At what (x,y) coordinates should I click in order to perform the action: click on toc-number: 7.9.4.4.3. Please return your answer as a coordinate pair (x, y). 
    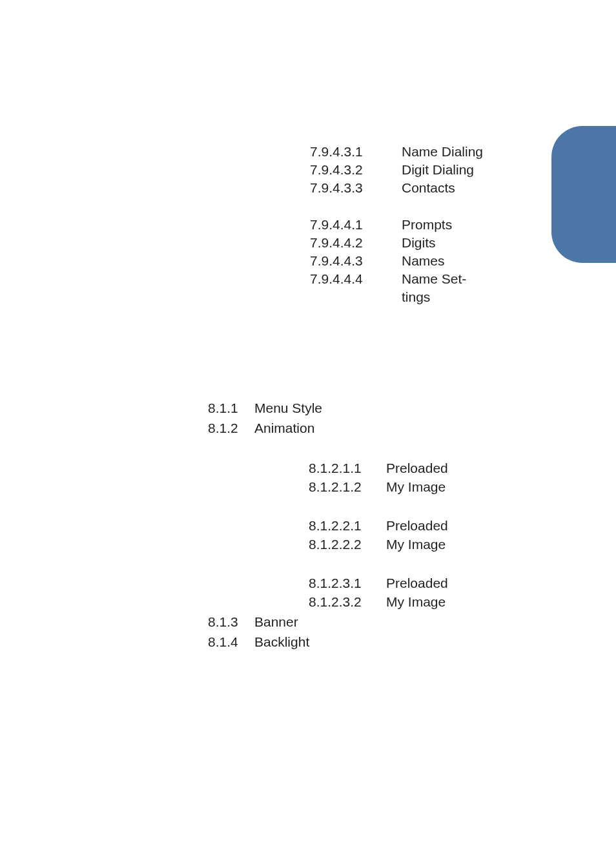
    Looking at the image, I should click on (336, 261).